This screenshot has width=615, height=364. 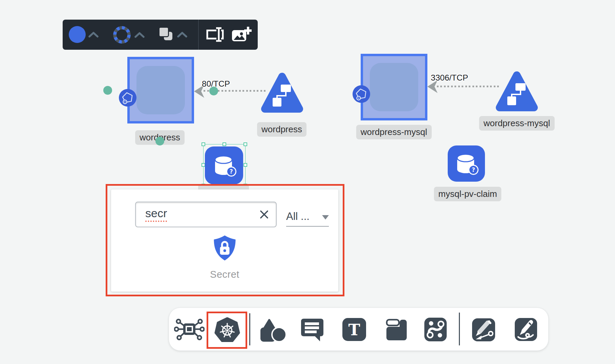 What do you see at coordinates (484, 330) in the screenshot?
I see `edge-draw-tool-button` at bounding box center [484, 330].